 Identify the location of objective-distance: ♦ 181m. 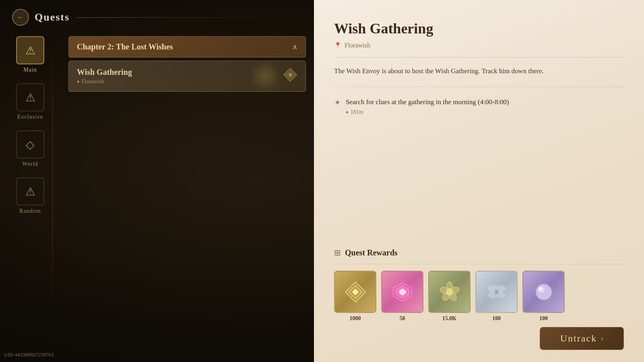
(427, 112).